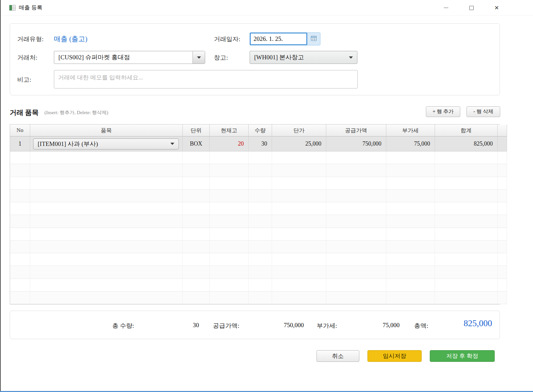  Describe the element at coordinates (186, 325) in the screenshot. I see `total-qty-value: 30` at that location.